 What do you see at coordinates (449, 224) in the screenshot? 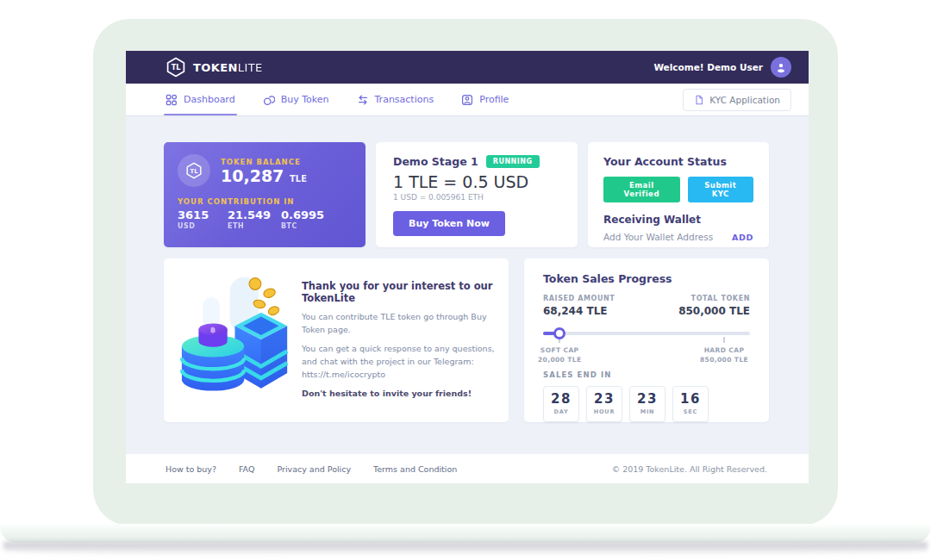
I see `buy-token-now-button: Buy Token Now` at bounding box center [449, 224].